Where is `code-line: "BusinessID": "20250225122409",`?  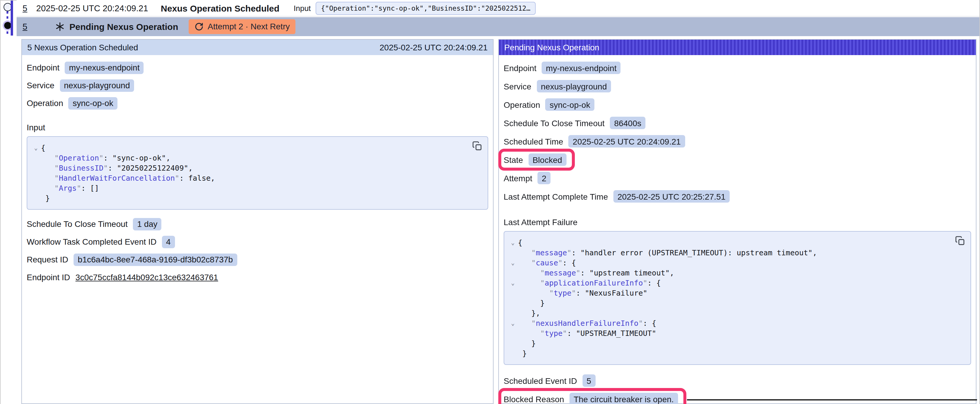
code-line: "BusinessID": "20250225122409", is located at coordinates (251, 168).